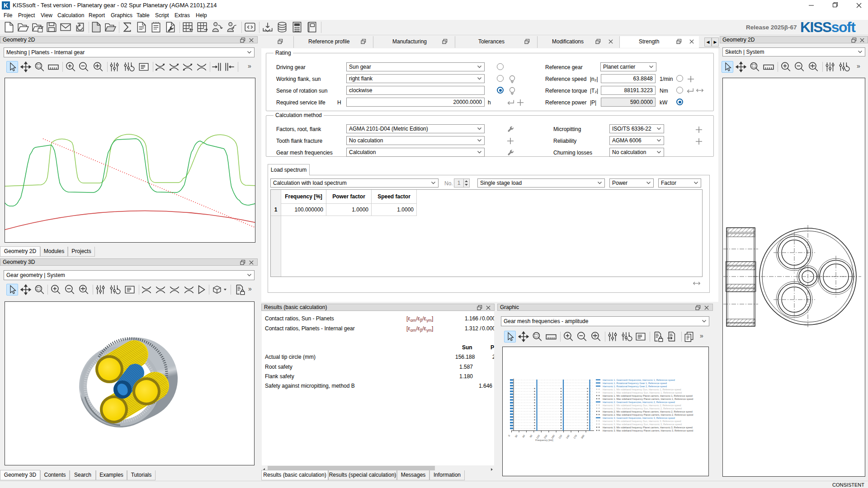 The height and width of the screenshot is (488, 868). Describe the element at coordinates (544, 440) in the screenshot. I see `svg-text: Frequency [Hz]` at that location.